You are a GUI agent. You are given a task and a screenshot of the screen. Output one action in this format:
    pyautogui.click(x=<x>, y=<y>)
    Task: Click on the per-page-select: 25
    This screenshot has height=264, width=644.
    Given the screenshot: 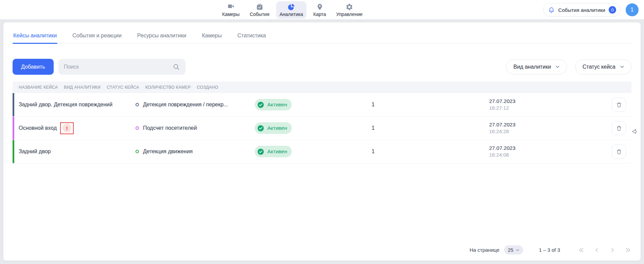 What is the action you would take?
    pyautogui.click(x=514, y=250)
    